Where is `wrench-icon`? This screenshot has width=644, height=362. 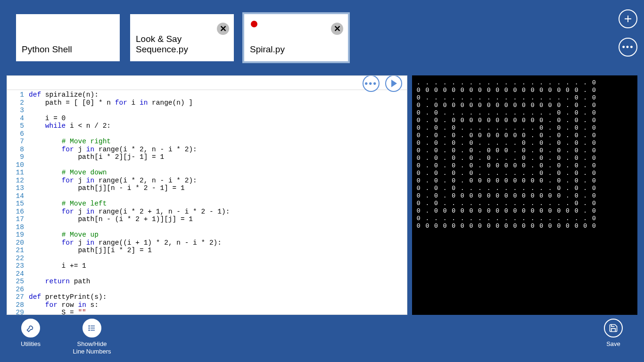 wrench-icon is located at coordinates (31, 328).